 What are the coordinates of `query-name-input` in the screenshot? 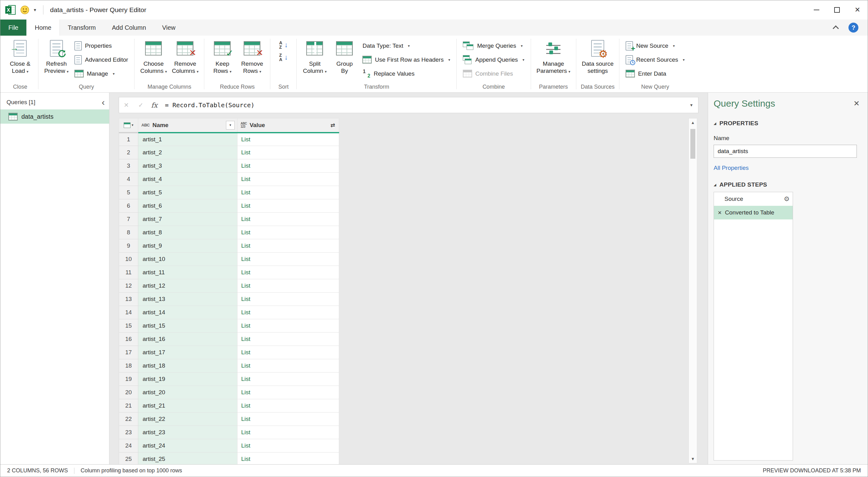 It's located at (785, 151).